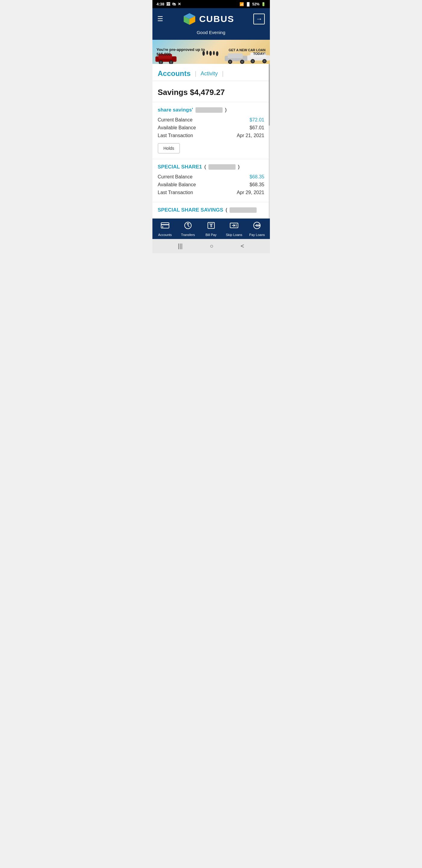  I want to click on bag-icon: 🛍, so click(174, 4).